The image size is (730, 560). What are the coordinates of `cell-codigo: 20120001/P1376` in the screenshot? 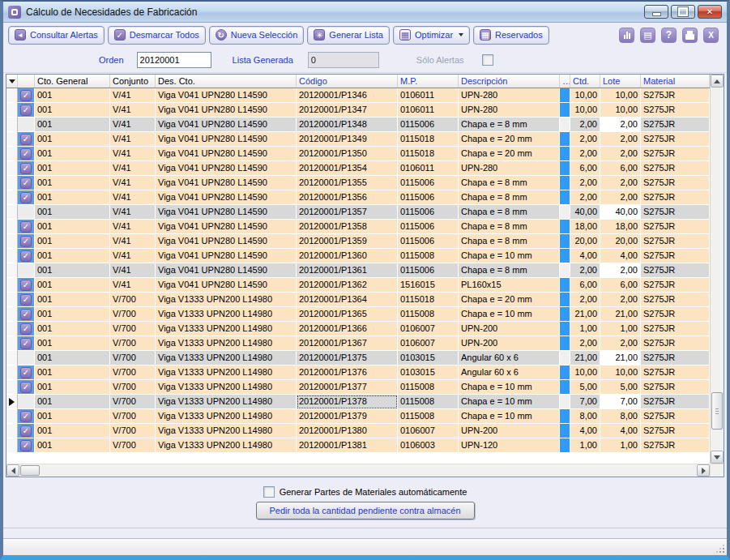 It's located at (347, 373).